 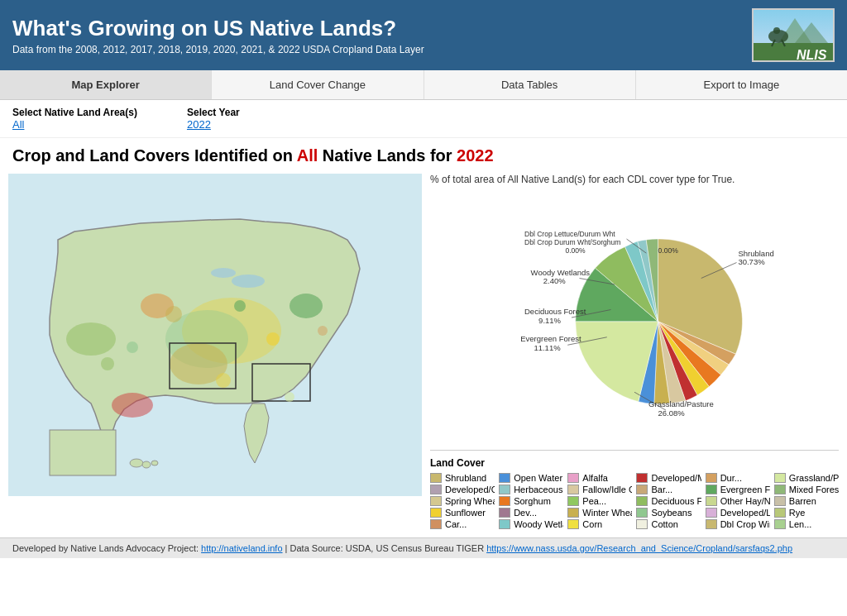 What do you see at coordinates (668, 513) in the screenshot?
I see `legend-item: Soybeans` at bounding box center [668, 513].